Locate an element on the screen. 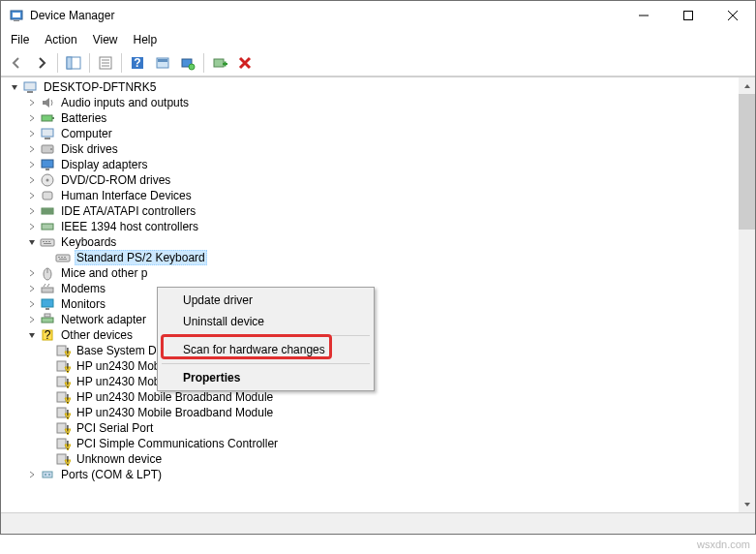  tree-device: !Unknown device is located at coordinates (371, 459).